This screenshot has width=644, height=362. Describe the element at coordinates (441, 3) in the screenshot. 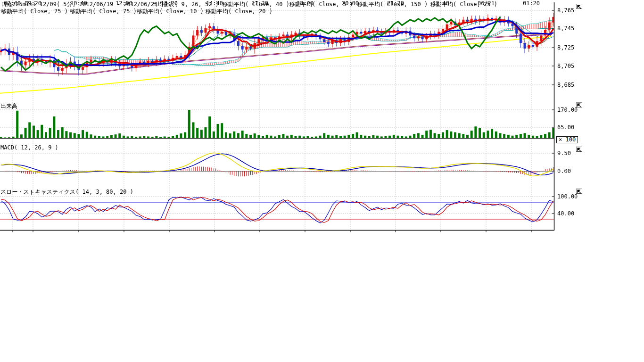

I see `time-axis-label: 22:40` at that location.